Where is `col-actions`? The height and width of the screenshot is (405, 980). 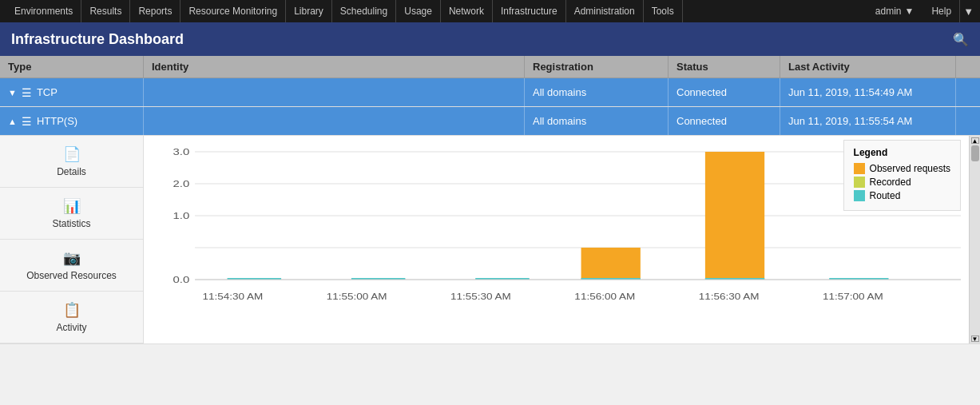
col-actions is located at coordinates (968, 67).